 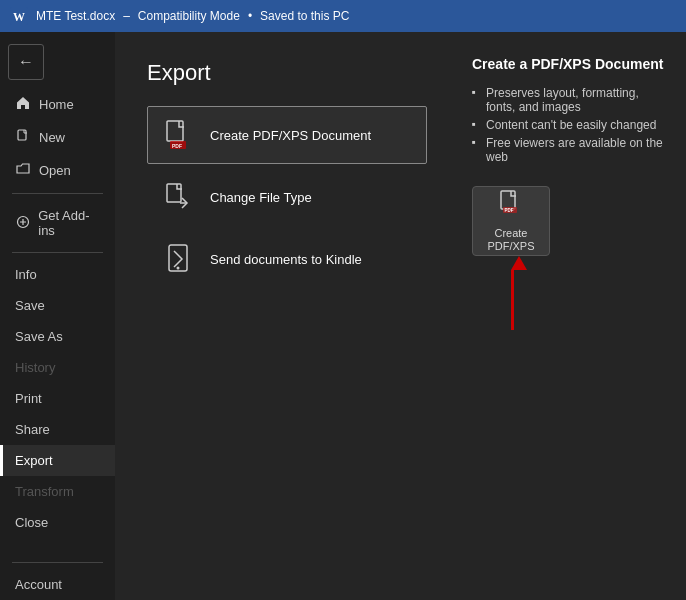 What do you see at coordinates (58, 368) in the screenshot?
I see `sidebar-item-history: History` at bounding box center [58, 368].